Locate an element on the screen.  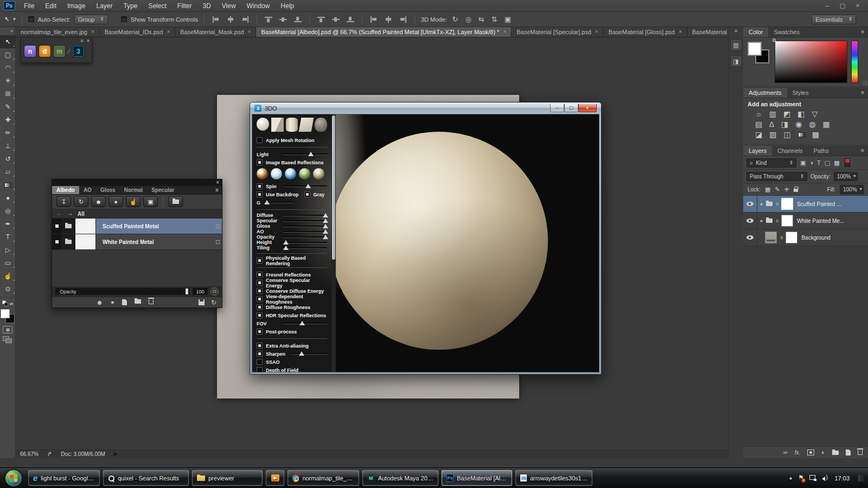
crop-tool: ⊞ is located at coordinates (8, 94).